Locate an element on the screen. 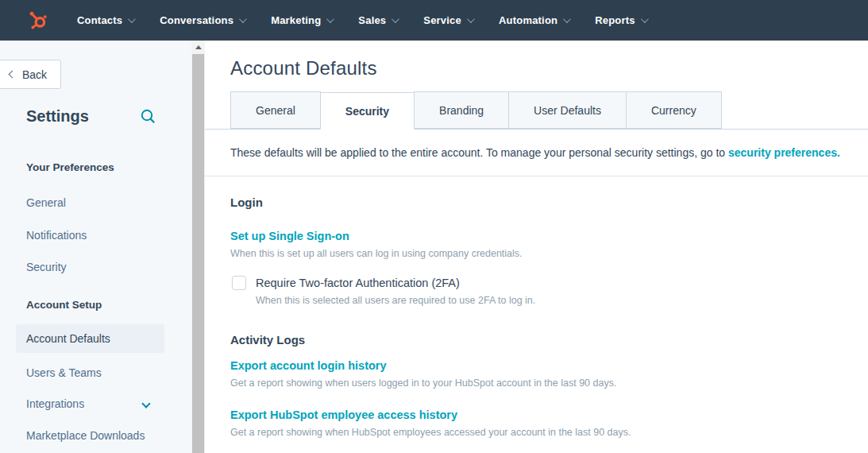 This screenshot has width=868, height=453. hubspot-logo-icon is located at coordinates (38, 21).